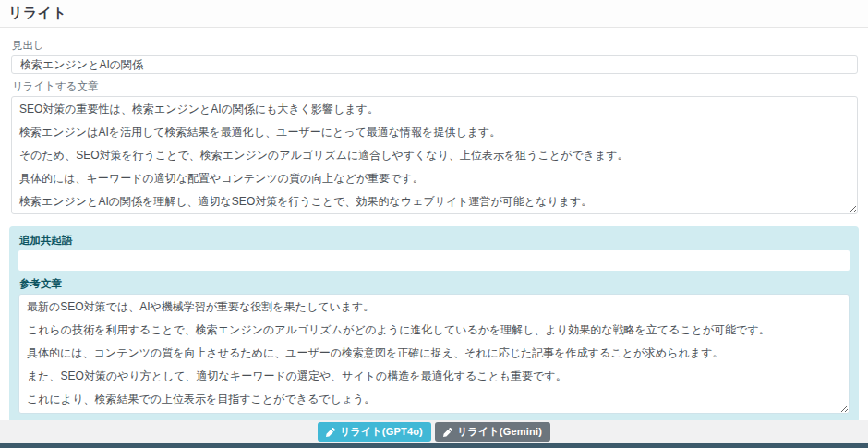  Describe the element at coordinates (493, 432) in the screenshot. I see `rewrite-gemini-button: リライト(Gemini)` at that location.